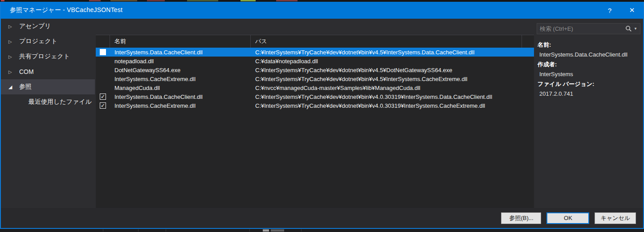  I want to click on search-icon, so click(629, 28).